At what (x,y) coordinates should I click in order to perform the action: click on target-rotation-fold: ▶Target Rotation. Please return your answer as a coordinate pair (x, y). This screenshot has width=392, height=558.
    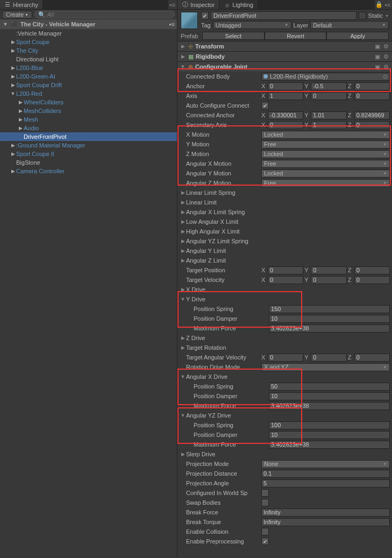
    Looking at the image, I should click on (285, 348).